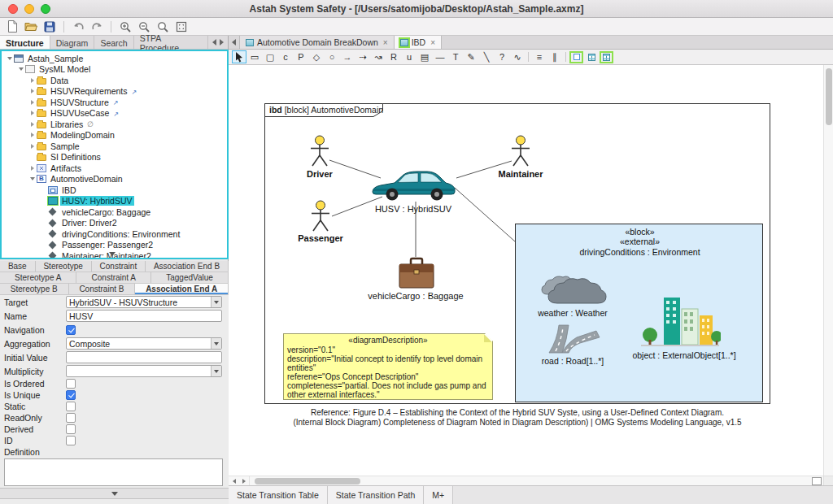 This screenshot has height=504, width=833. What do you see at coordinates (418, 42) in the screenshot?
I see `tab-ibd: IBD ×` at bounding box center [418, 42].